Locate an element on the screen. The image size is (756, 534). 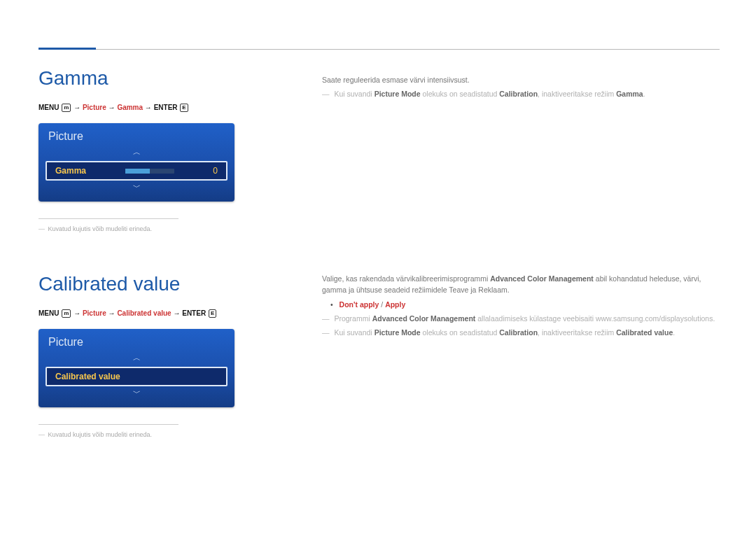
bc-gamma: Gamma is located at coordinates (130, 108).